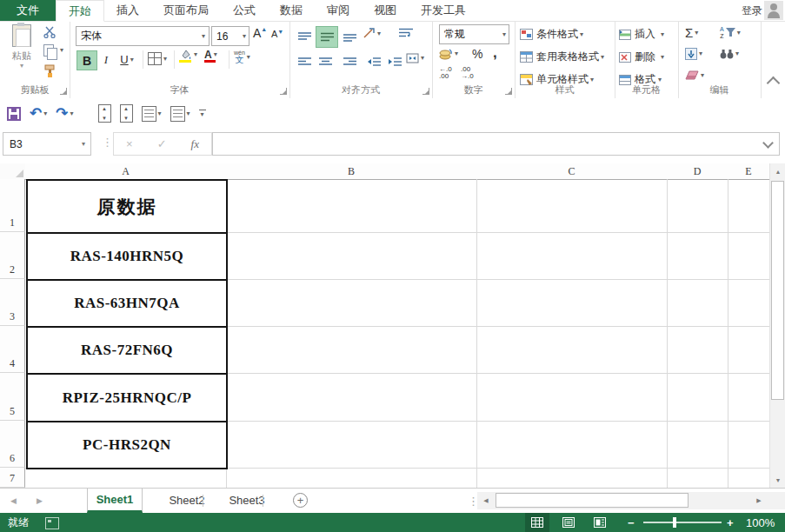 This screenshot has height=532, width=785. What do you see at coordinates (210, 56) in the screenshot?
I see `font-color-button: A ▾` at bounding box center [210, 56].